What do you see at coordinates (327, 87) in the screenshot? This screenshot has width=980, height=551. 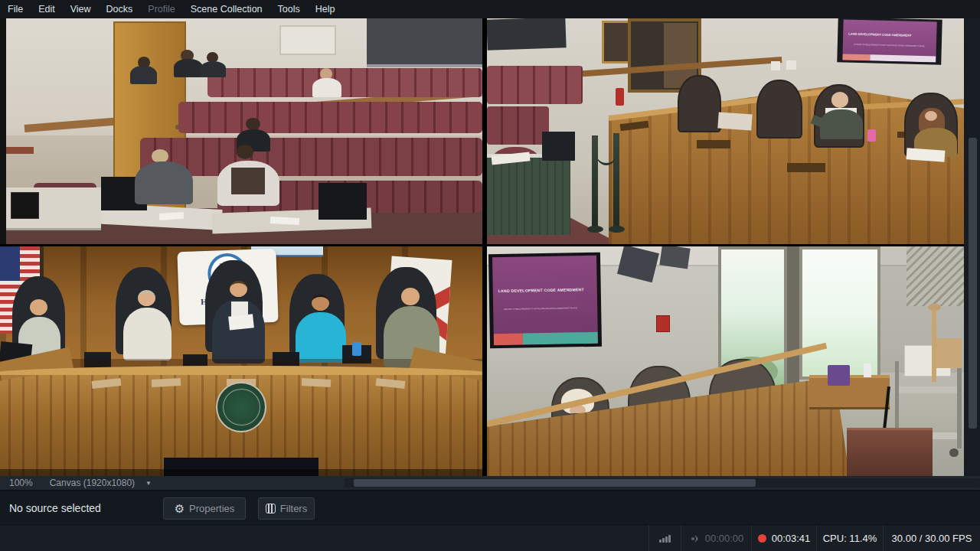 I see `person-body-white` at bounding box center [327, 87].